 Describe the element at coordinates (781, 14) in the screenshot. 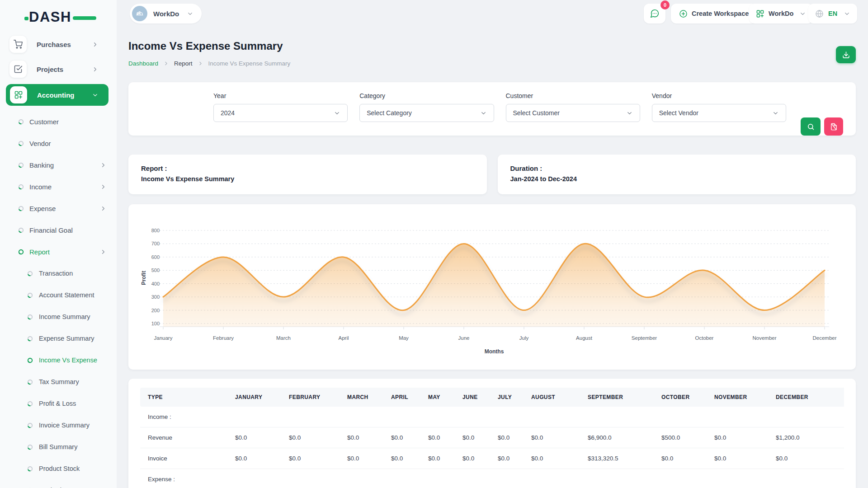

I see `workdo-menu-button: WorkDo` at that location.